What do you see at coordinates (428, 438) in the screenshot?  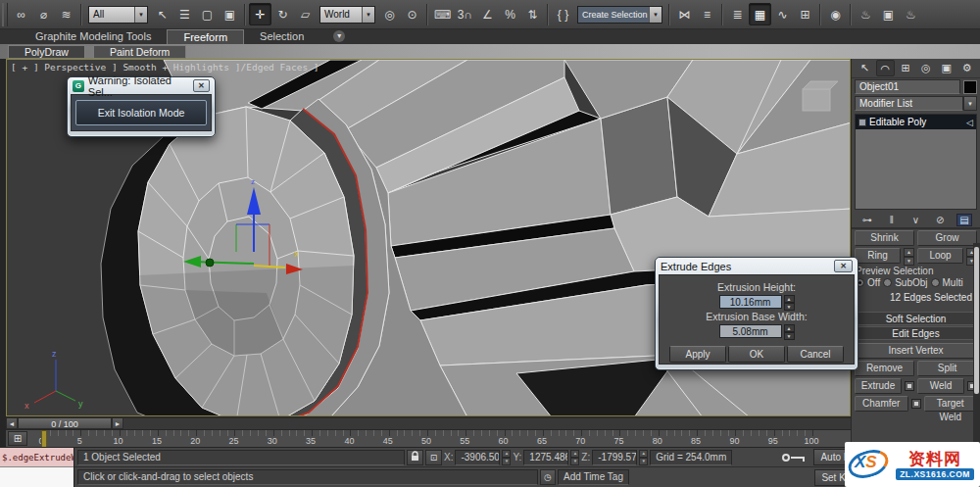 I see `track-bar: ⊞ 05101520253035404550556065707580859095…` at bounding box center [428, 438].